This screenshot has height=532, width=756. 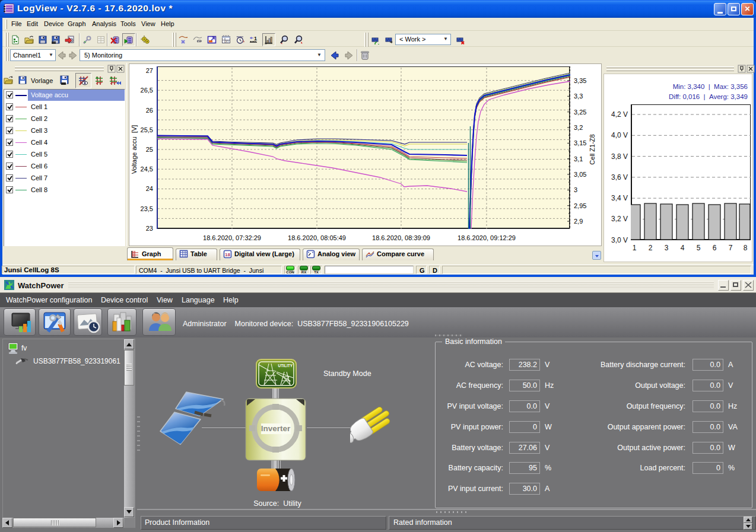 I want to click on svg-text: 18, so click(x=228, y=255).